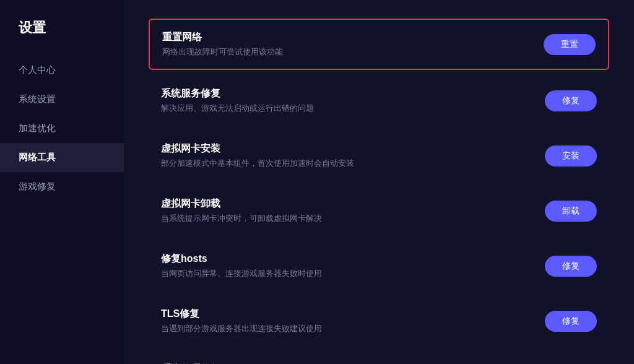  What do you see at coordinates (238, 94) in the screenshot?
I see `tool-title-1: 系统服务修复` at bounding box center [238, 94].